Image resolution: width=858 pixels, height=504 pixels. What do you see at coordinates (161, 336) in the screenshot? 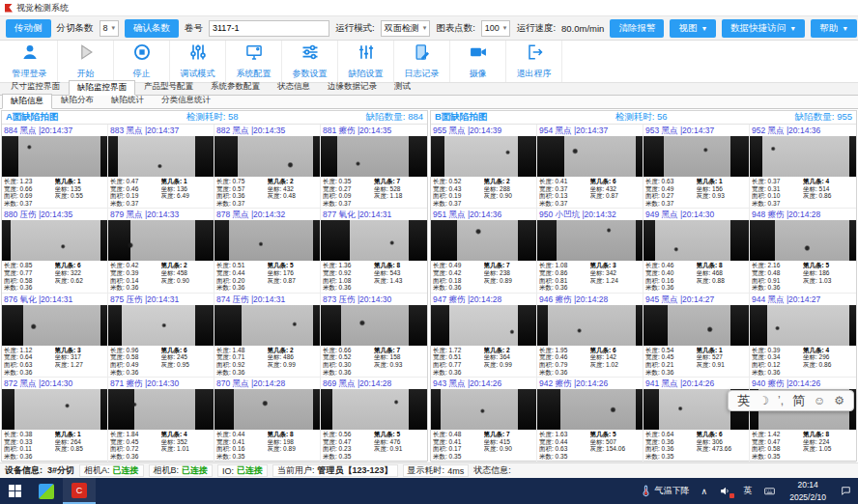
I see `defect-cell: 875 压伤 |20:14:31 长度: 0.96宽度: 0.58面积: 0.4…` at bounding box center [161, 336].